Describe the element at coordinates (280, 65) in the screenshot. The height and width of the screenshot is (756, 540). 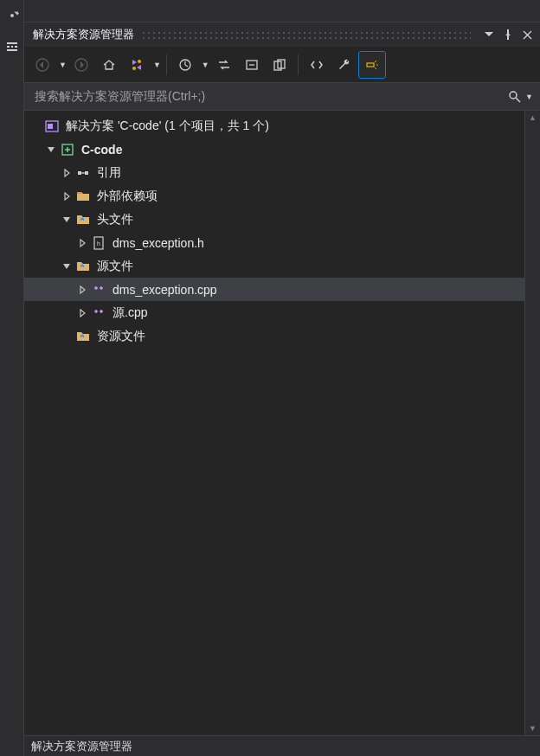
I see `show-all-files-button` at that location.